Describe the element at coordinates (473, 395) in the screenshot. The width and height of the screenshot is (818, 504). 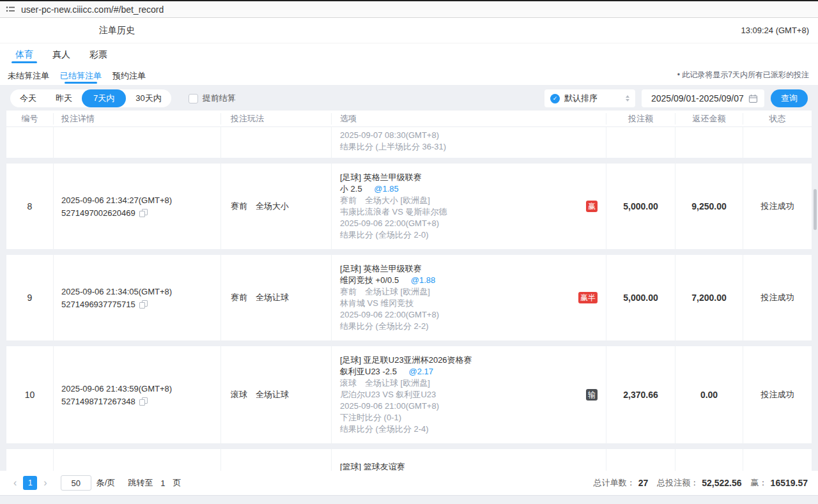
I see `option-line: 尼泊尔U23 VS 叙利亚U23` at that location.